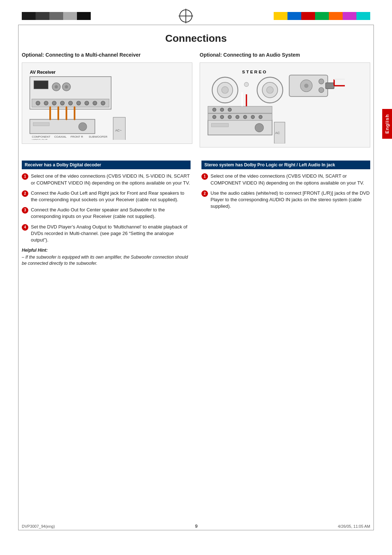  I want to click on right-step-1: 1 Select one of the video connections (C…, so click(286, 179).